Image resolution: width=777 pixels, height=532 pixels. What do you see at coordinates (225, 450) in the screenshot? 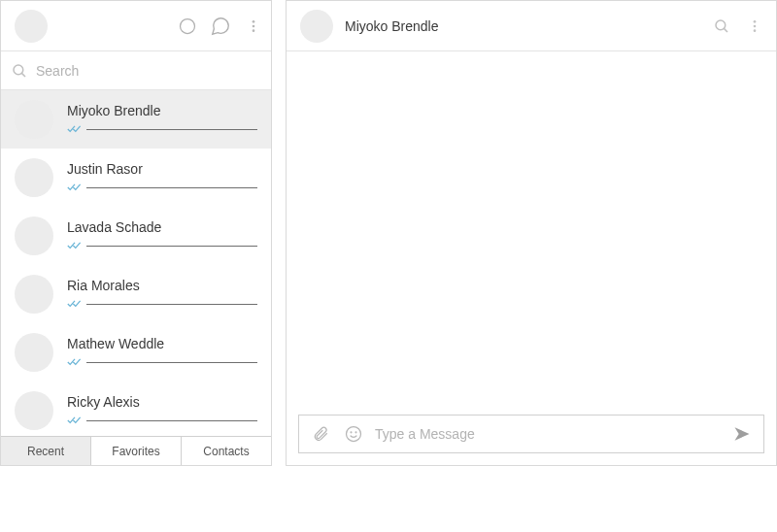
I see `tab-contacts: Contacts` at bounding box center [225, 450].